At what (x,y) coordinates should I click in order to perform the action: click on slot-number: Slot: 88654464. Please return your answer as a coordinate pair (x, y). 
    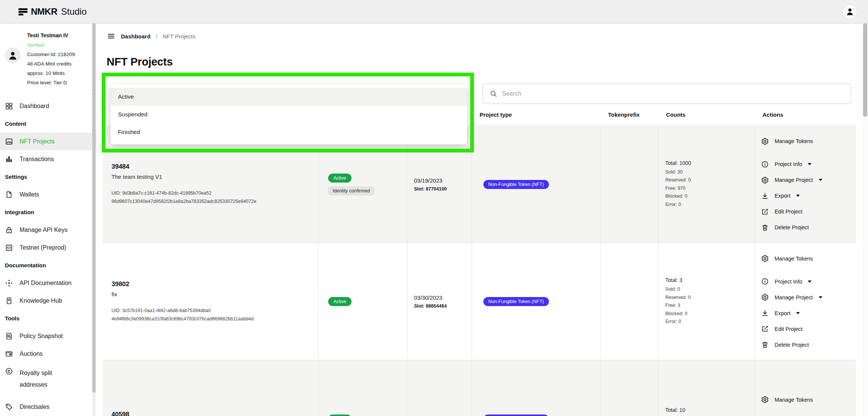
    Looking at the image, I should click on (430, 306).